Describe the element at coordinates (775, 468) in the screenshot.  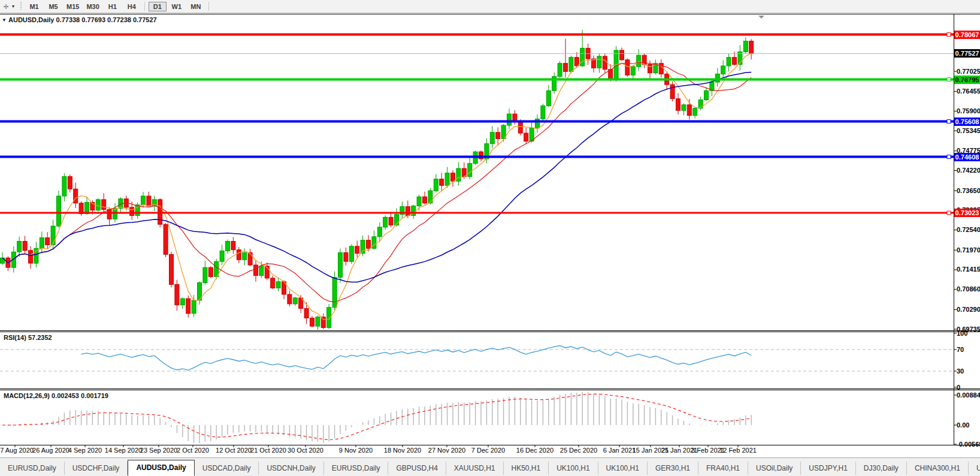
I see `chart-tab-usoil-daily: USOil,Daily` at that location.